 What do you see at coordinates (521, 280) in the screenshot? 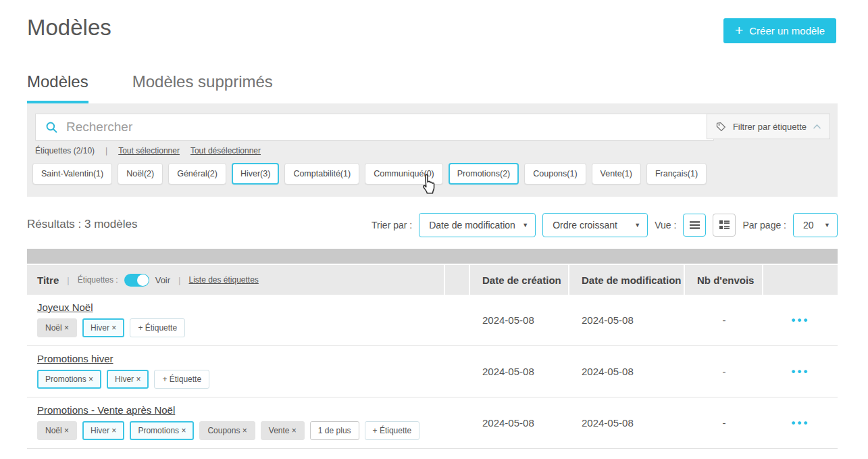
I see `created-column-header: Date de création` at bounding box center [521, 280].